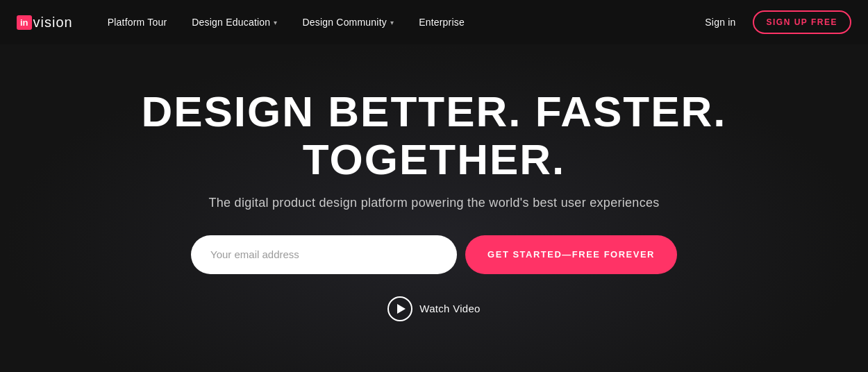  I want to click on nav-links: Platform Tour Design Education ▾ Design …, so click(400, 22).